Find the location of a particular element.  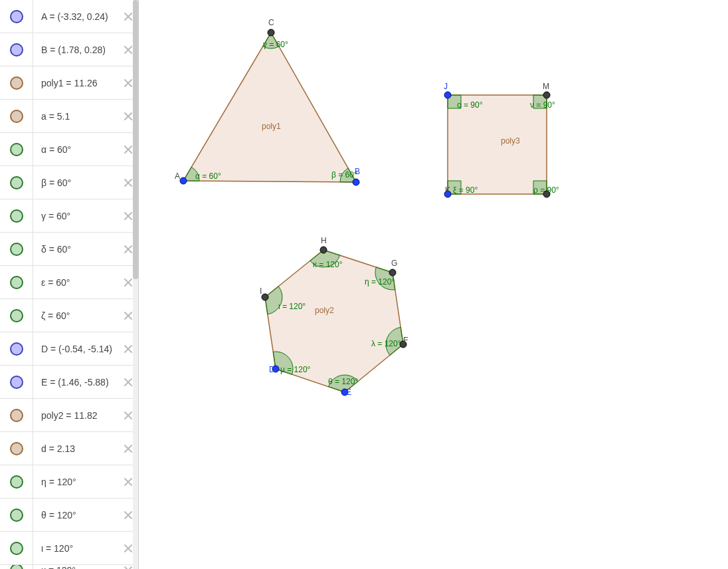

poly1-shape is located at coordinates (270, 108).